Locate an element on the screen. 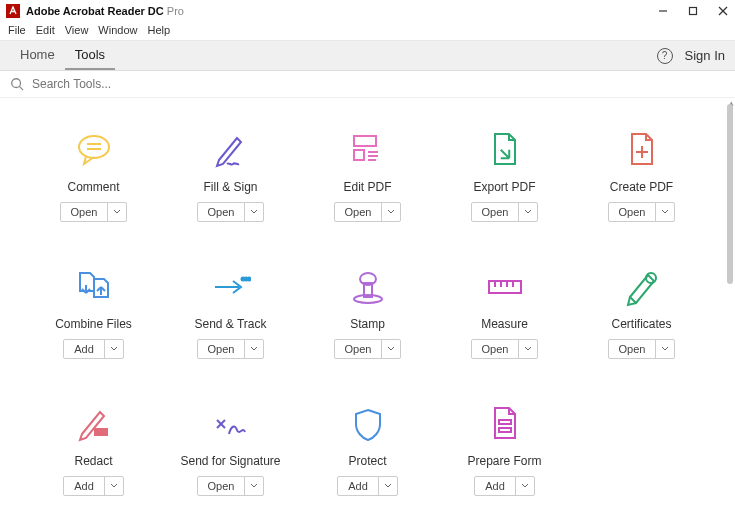 Image resolution: width=735 pixels, height=519 pixels. menu-edit: Edit is located at coordinates (46, 30).